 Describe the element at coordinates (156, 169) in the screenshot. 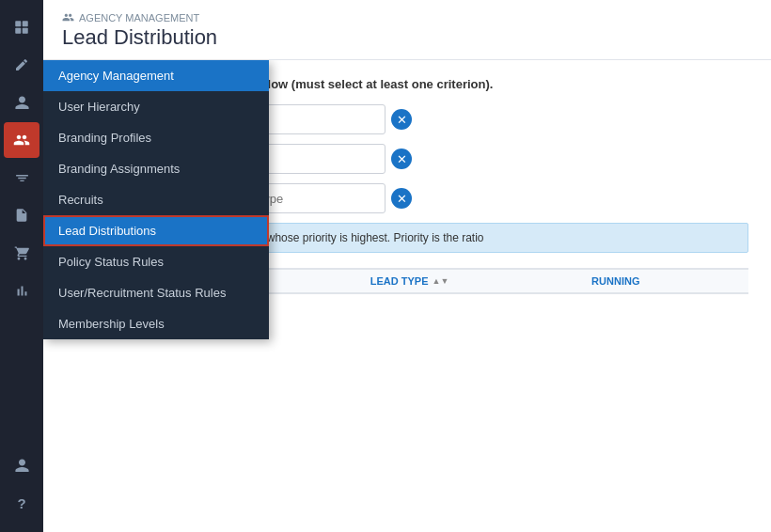

I see `dropdown-item-branding-assignments: Branding Assignments` at that location.